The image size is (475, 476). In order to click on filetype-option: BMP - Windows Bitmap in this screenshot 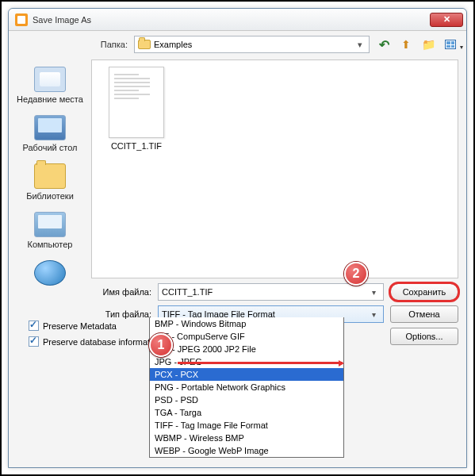, I will do `click(247, 324)`.